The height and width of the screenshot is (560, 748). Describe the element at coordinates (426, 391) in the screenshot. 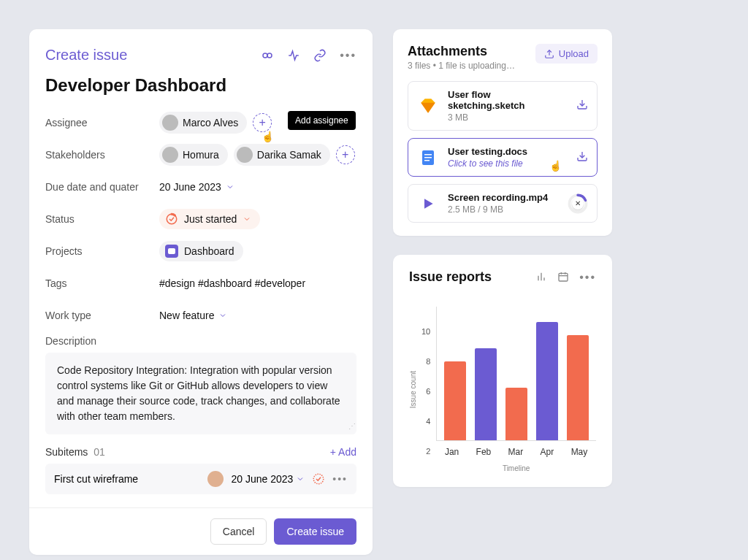

I see `y-tick: 6` at that location.